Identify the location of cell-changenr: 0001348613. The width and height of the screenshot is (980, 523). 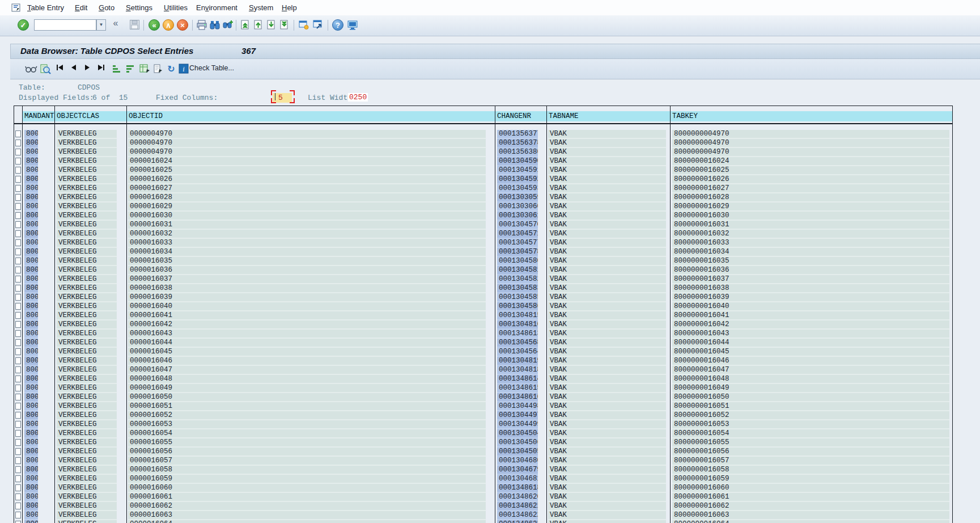
(517, 334).